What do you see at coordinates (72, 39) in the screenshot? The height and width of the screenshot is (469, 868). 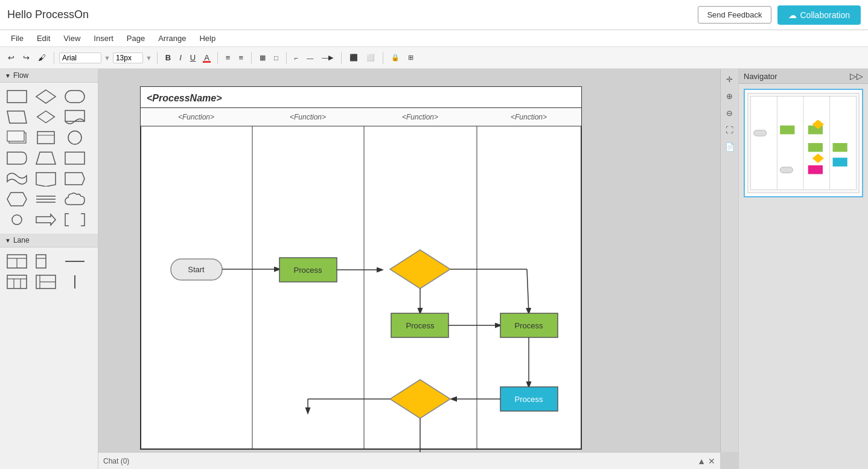 I see `menu-view: View` at bounding box center [72, 39].